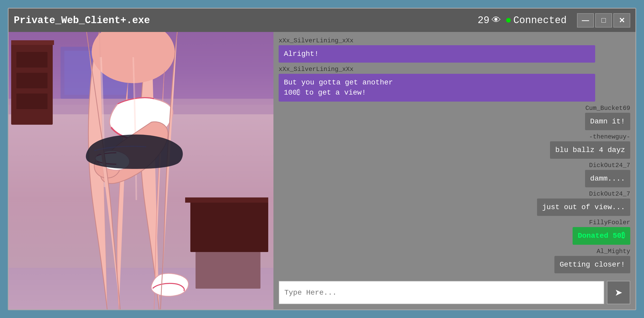 The height and width of the screenshot is (318, 644). Describe the element at coordinates (454, 117) in the screenshot. I see `message-block: Cum_Bucket69 Damn it!` at that location.